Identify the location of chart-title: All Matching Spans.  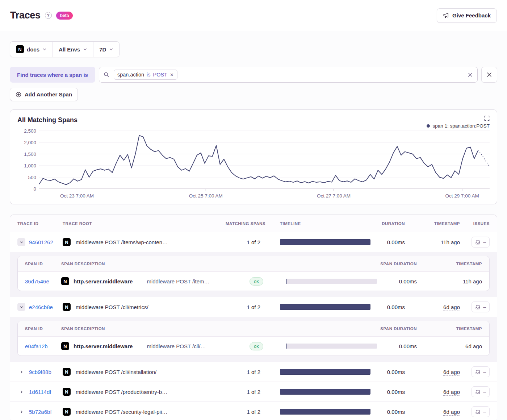
(47, 120).